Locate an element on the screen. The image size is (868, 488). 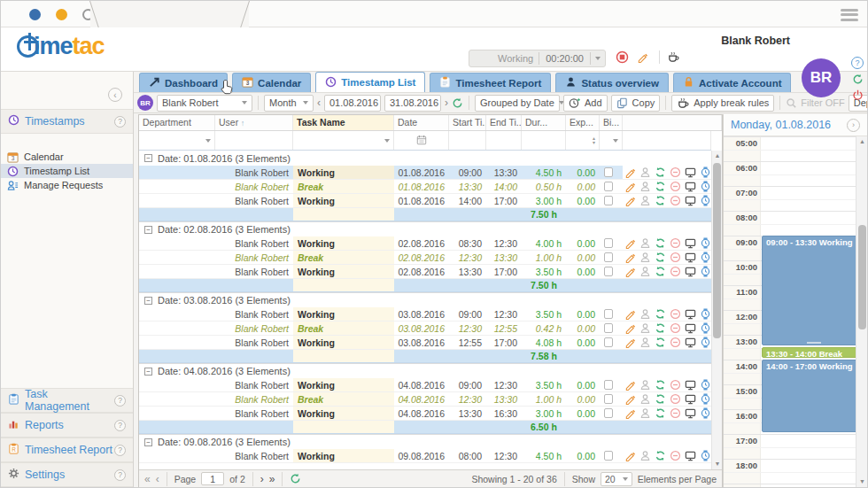
sidebar-section-reports: Reports? is located at coordinates (67, 425).